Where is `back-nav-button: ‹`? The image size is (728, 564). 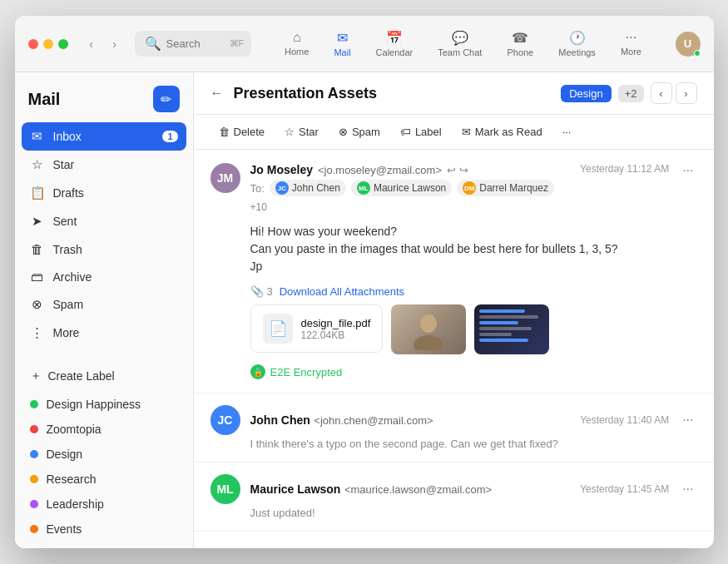 back-nav-button: ‹ is located at coordinates (92, 44).